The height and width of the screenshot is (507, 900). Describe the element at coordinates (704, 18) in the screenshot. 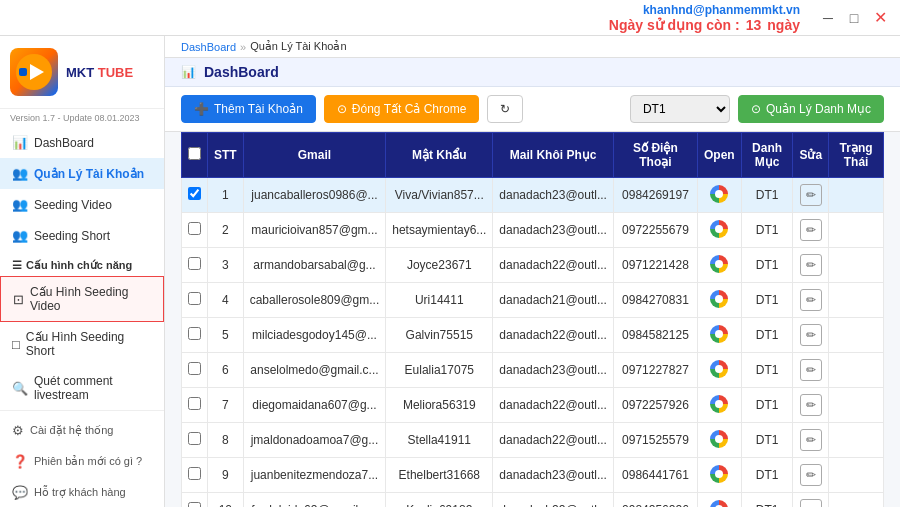

I see `user-info: khanhnd@phanmemmkt.vn Ngày sử dụng còn :…` at that location.